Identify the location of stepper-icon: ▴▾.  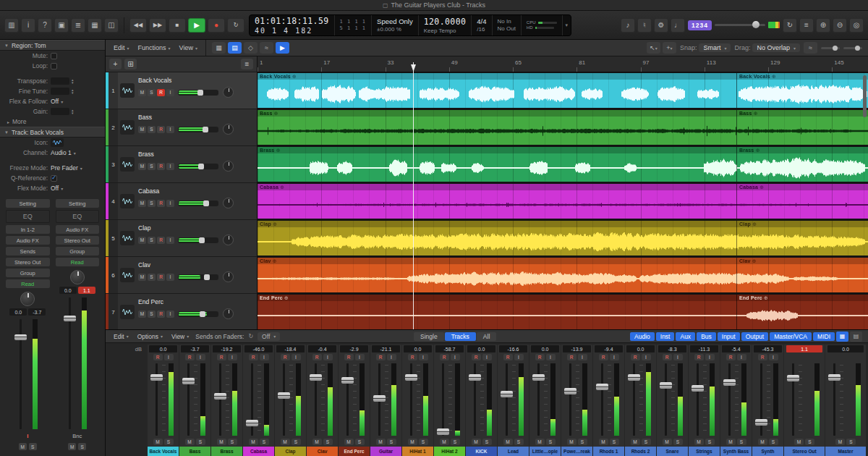
(72, 91).